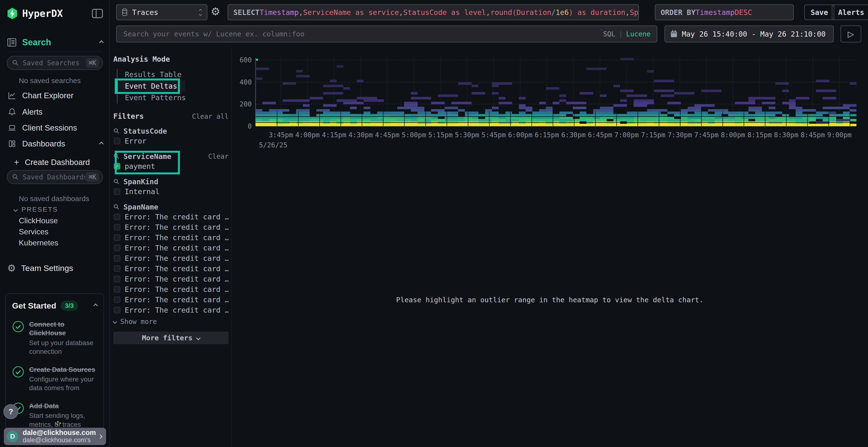 This screenshot has width=868, height=447. What do you see at coordinates (210, 116) in the screenshot?
I see `clear-all-button: Clear all` at bounding box center [210, 116].